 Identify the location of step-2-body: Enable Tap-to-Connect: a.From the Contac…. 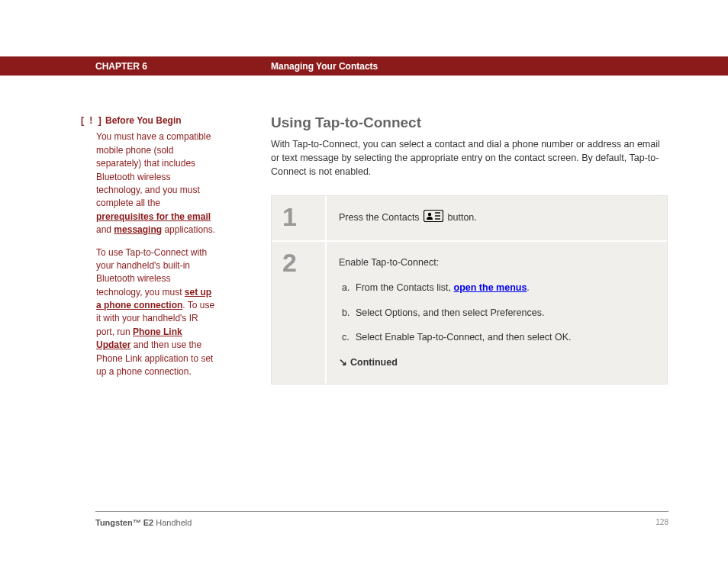
(497, 313).